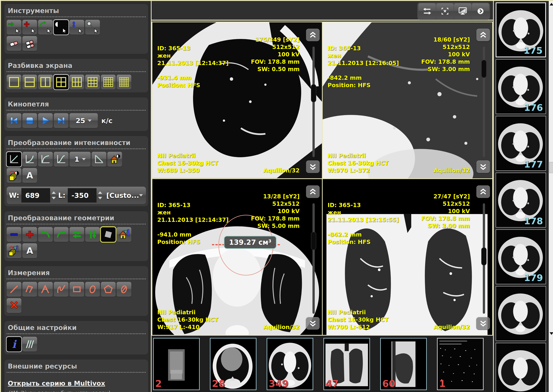 The height and width of the screenshot is (392, 553). I want to click on measure-ellipse-button, so click(93, 289).